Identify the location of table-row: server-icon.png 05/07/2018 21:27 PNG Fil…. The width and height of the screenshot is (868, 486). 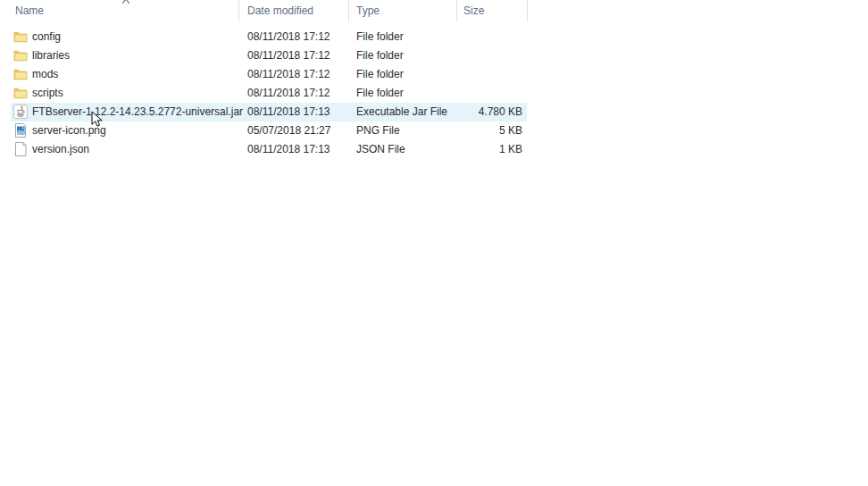
(434, 130).